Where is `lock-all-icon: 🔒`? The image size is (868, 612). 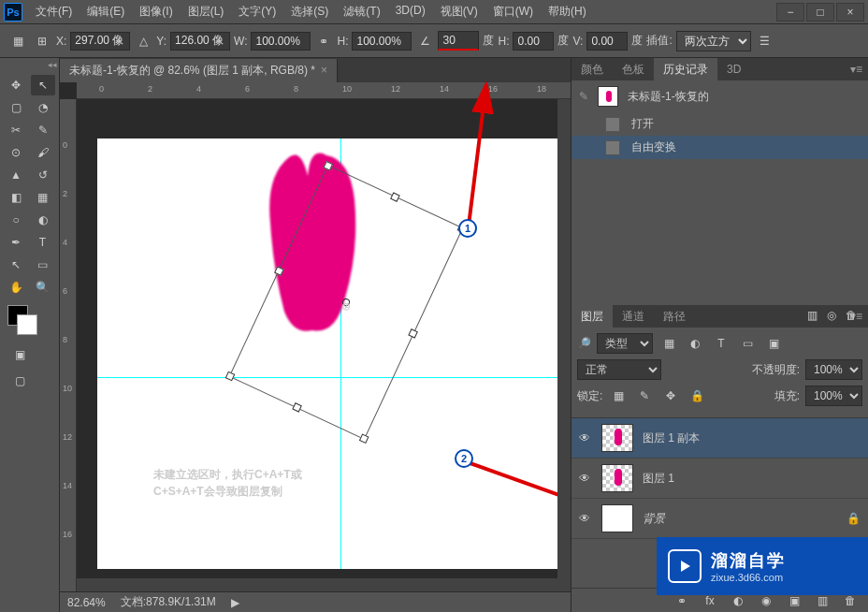
lock-all-icon: 🔒 is located at coordinates (697, 396).